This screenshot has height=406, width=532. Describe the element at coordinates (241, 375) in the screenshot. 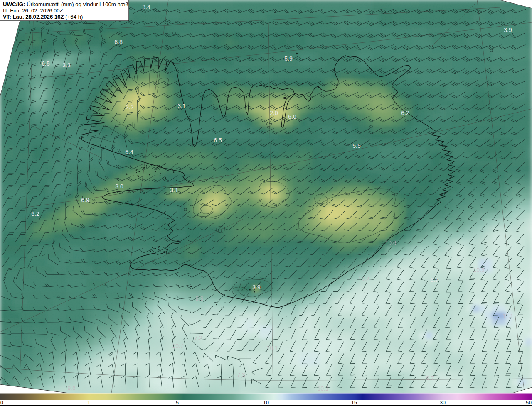

I see `svg-text: 7.3` at that location.